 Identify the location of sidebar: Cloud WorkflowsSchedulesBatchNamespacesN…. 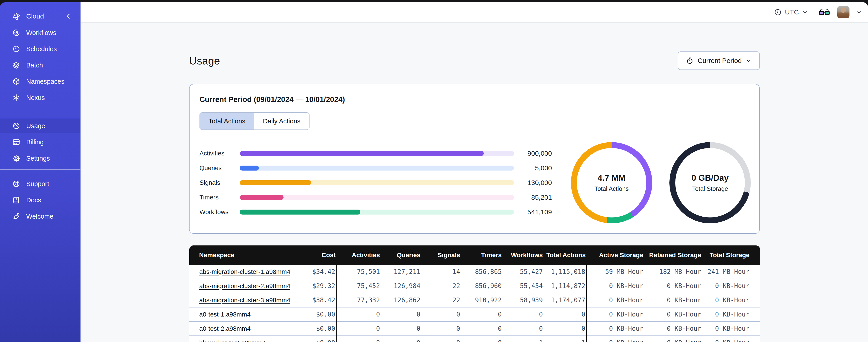
(40, 172).